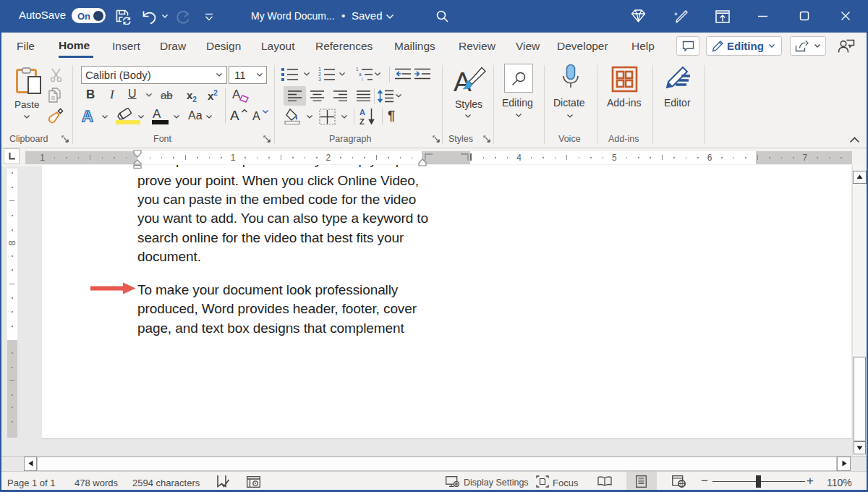 This screenshot has width=868, height=492. What do you see at coordinates (360, 74) in the screenshot?
I see `svg-text: a` at bounding box center [360, 74].